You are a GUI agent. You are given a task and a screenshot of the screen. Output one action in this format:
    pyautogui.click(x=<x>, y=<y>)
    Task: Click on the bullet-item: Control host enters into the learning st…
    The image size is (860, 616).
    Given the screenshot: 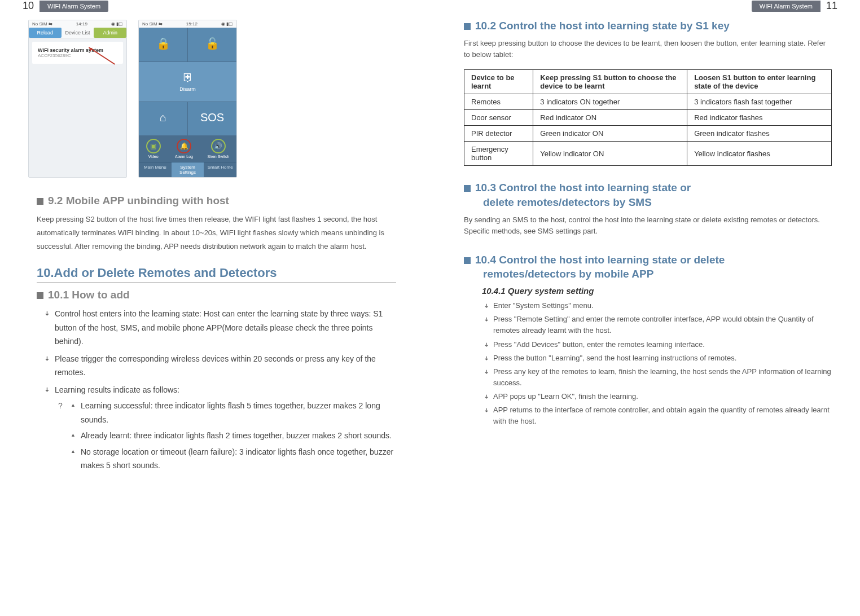 What is the action you would take?
    pyautogui.click(x=220, y=328)
    